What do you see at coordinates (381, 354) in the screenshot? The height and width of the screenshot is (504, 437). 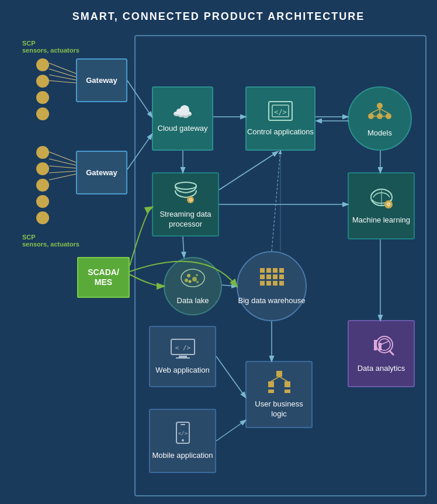 I see `data-analytics-node: Data analytics` at bounding box center [381, 354].